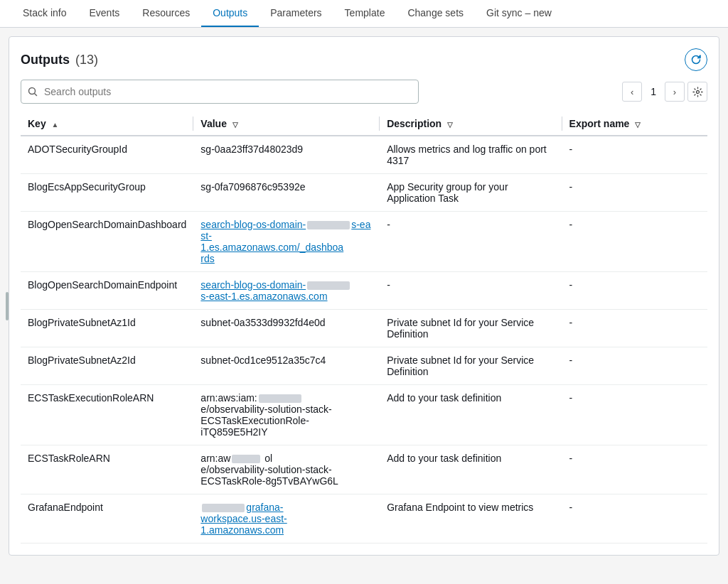 The height and width of the screenshot is (584, 728). What do you see at coordinates (287, 328) in the screenshot?
I see `cell-value: subnet-0a3533d9932fd4e0d` at bounding box center [287, 328].